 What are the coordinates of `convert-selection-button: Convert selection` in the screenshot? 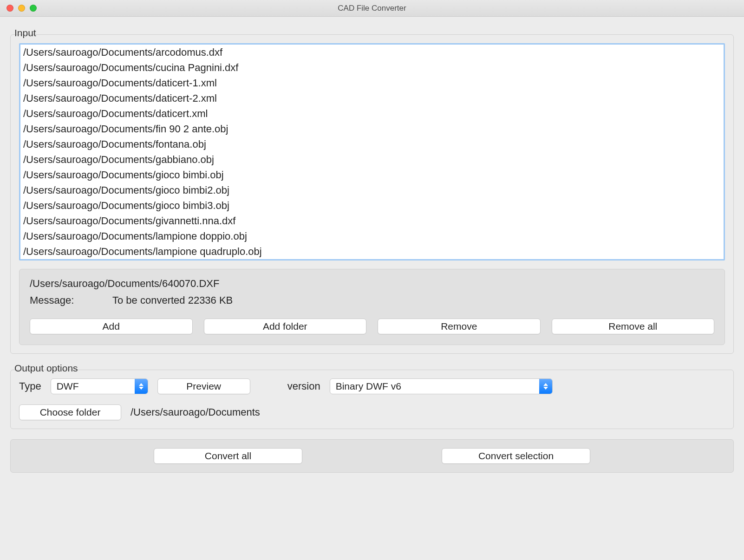 It's located at (516, 456).